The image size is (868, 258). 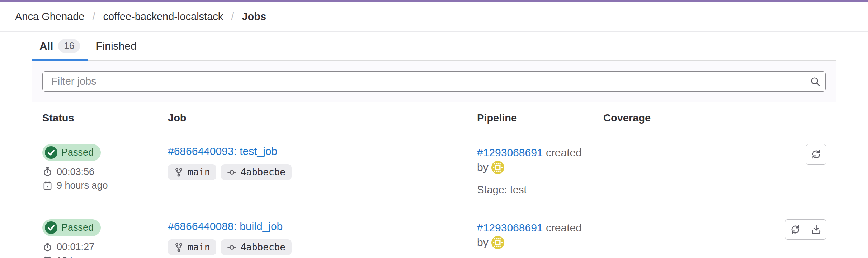 I want to click on filter-jobs-input, so click(x=424, y=81).